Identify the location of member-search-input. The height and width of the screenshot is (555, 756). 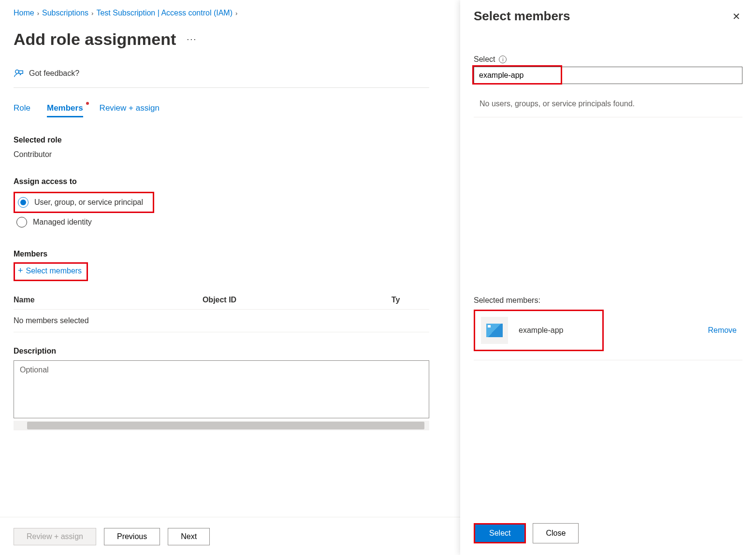
(608, 75).